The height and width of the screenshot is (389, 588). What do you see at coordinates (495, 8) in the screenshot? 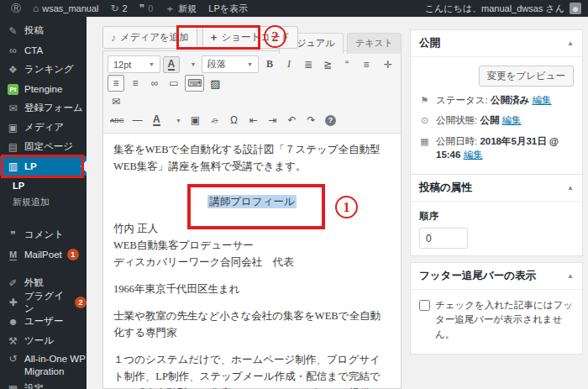
I see `greeting-text: こんにちは、manual_dwsas さん` at bounding box center [495, 8].